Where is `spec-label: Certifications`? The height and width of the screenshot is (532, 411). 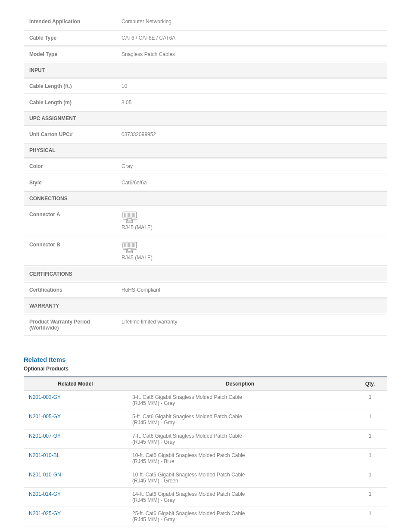 spec-label: Certifications is located at coordinates (70, 290).